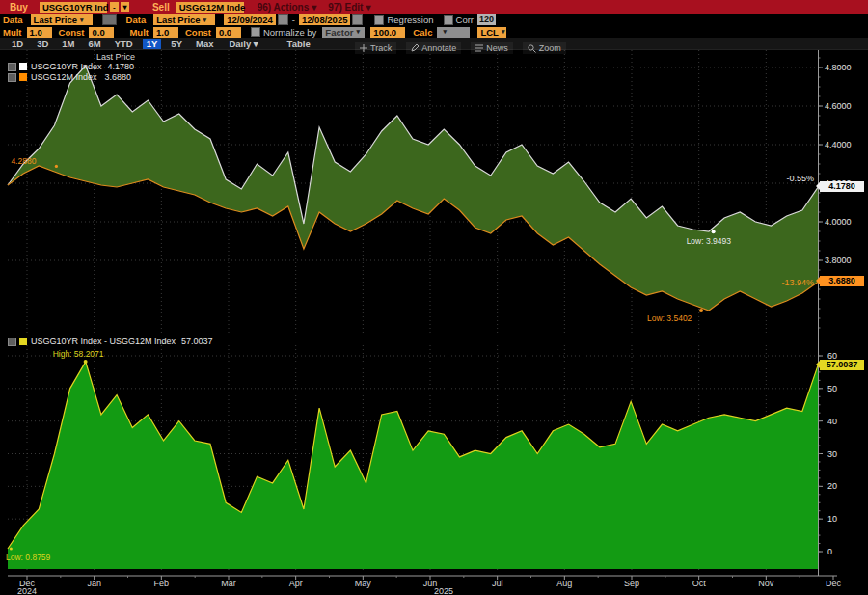  I want to click on date-from-input: 12/09/2024, so click(250, 19).